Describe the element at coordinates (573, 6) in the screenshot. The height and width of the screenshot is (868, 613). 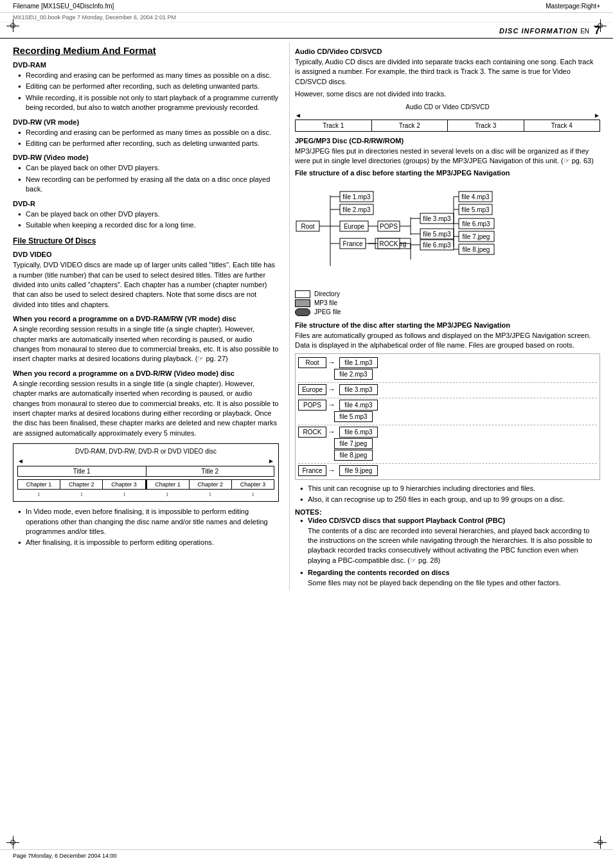
I see `masterpage-label: Masterpage:Right+` at that location.